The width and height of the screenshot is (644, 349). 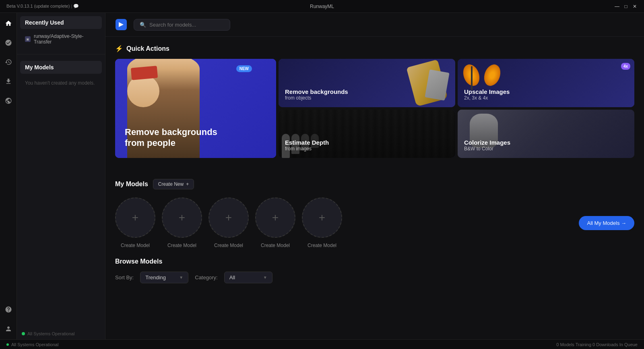 I want to click on qa-card-hero-text: Remove backgrounds from people, so click(x=171, y=138).